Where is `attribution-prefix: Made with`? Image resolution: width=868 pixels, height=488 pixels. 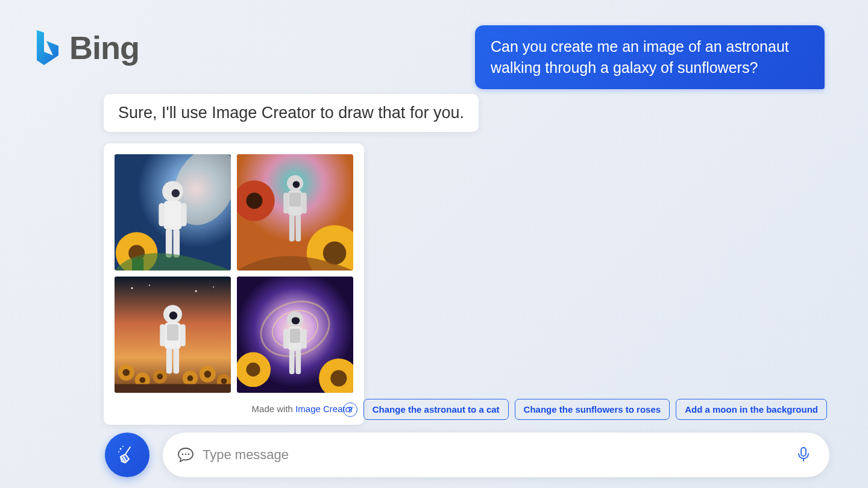 attribution-prefix: Made with is located at coordinates (274, 408).